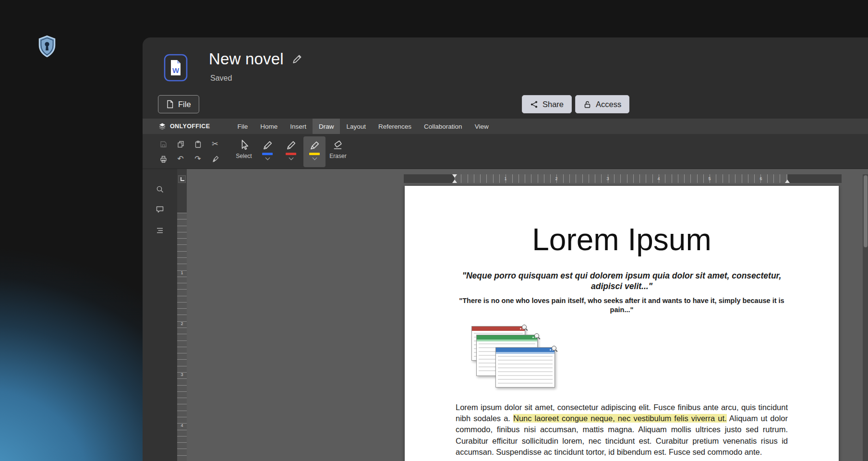 This screenshot has height=461, width=868. I want to click on hruler-number: 3, so click(608, 179).